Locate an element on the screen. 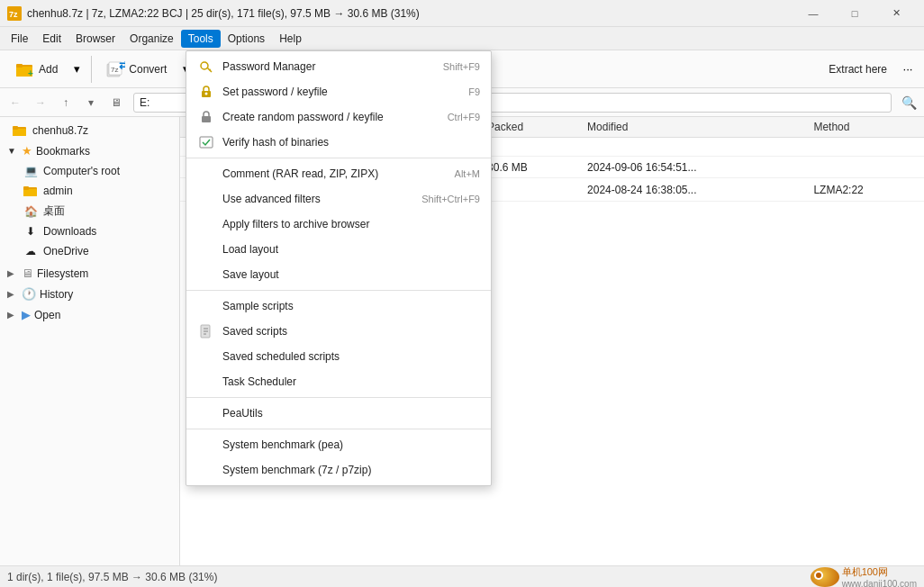 The height and width of the screenshot is (587, 924). bookmarks-label: Bookmarks is located at coordinates (63, 151).